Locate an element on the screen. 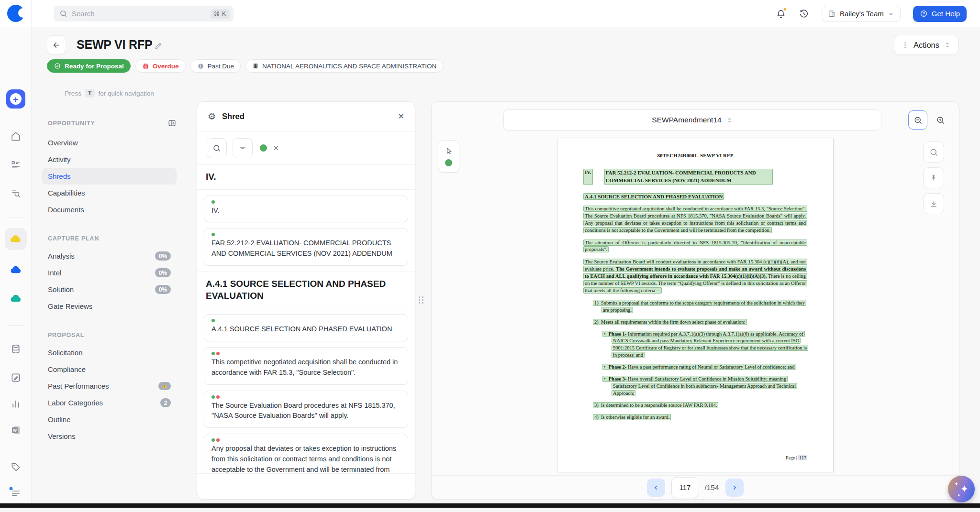 The width and height of the screenshot is (980, 512). zoom-in-icon is located at coordinates (941, 120).